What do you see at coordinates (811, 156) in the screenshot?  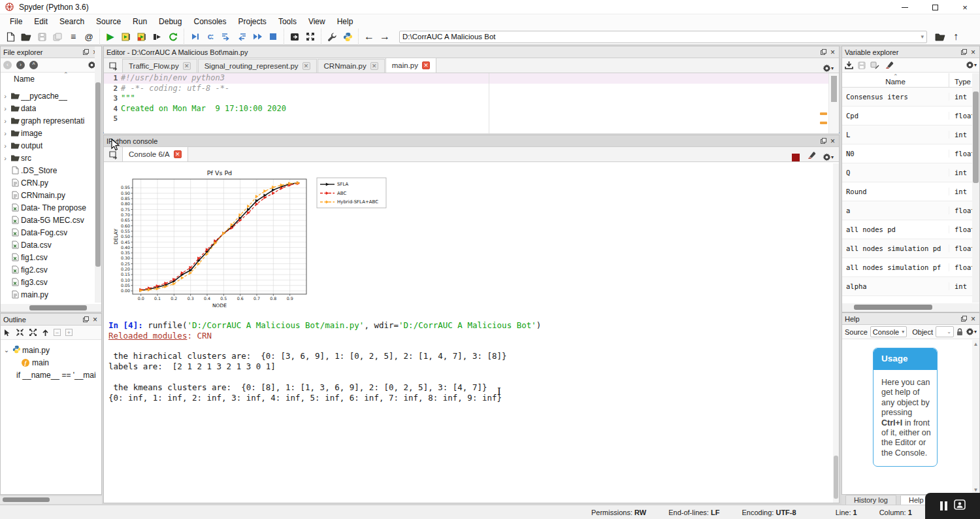 I see `clear-console-icon` at bounding box center [811, 156].